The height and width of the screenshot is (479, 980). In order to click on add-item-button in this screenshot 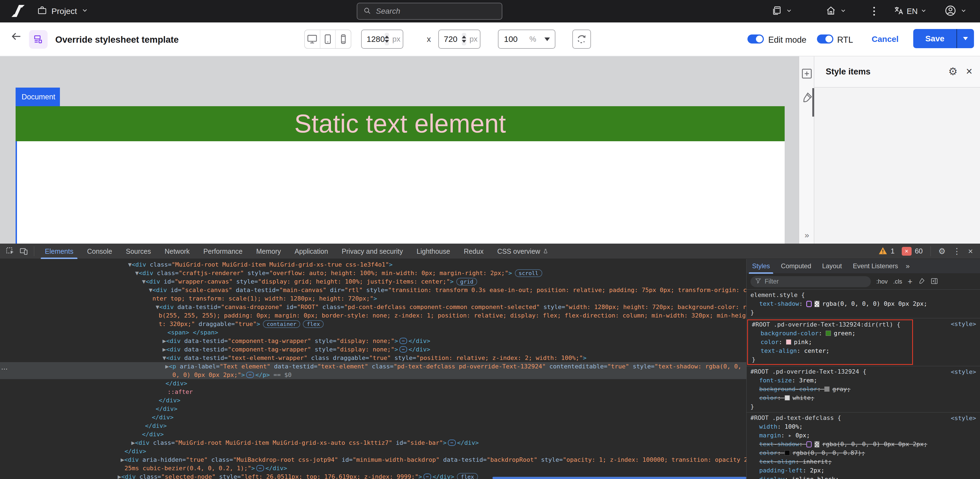, I will do `click(807, 74)`.